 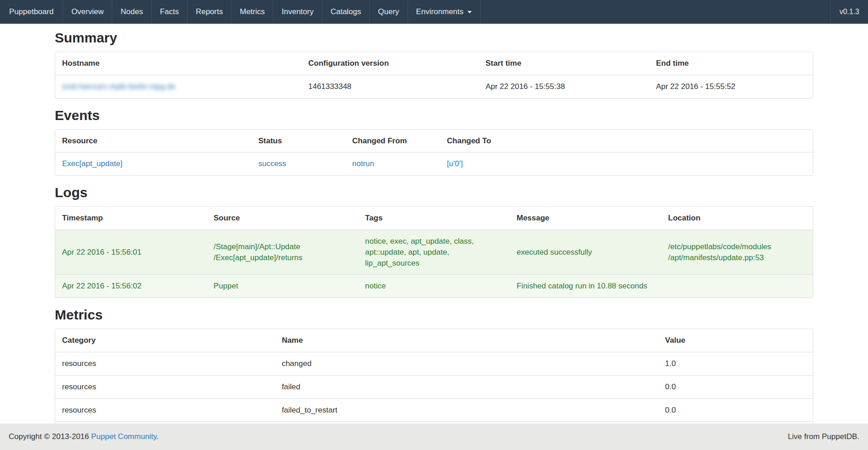 I want to click on event-row: Exec[apt_update] success notrun [u'0'], so click(x=434, y=164).